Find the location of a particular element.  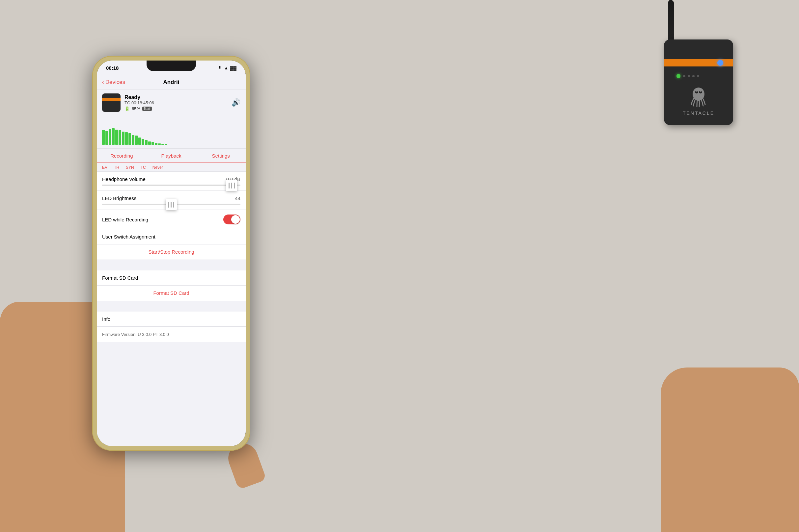

device-logo is located at coordinates (698, 95).